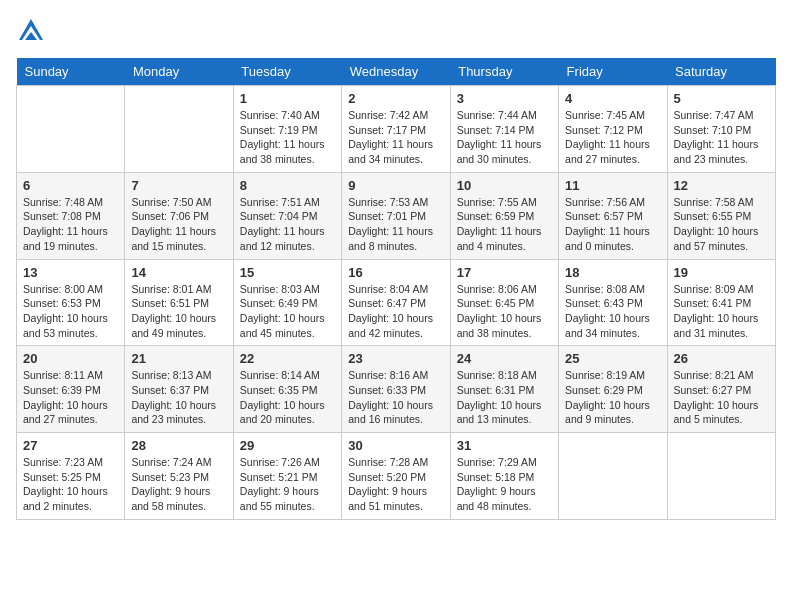  Describe the element at coordinates (396, 476) in the screenshot. I see `calendar-week-row: 27Sunrise: 7:23 AM Sunset: 5:25 PM Dayli…` at that location.